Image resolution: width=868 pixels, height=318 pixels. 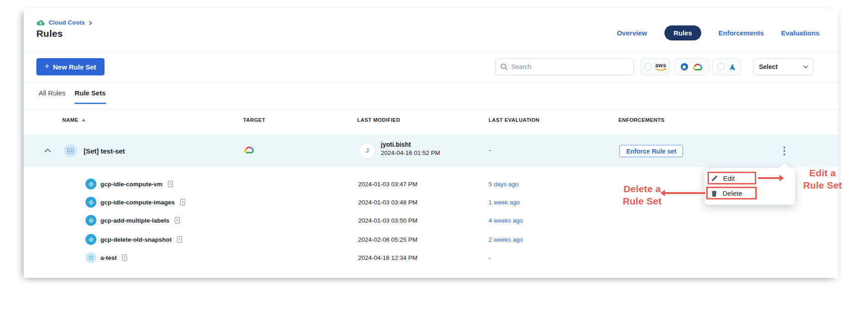 I want to click on enforce-rule-set-button: Enforce Rule set, so click(x=651, y=151).